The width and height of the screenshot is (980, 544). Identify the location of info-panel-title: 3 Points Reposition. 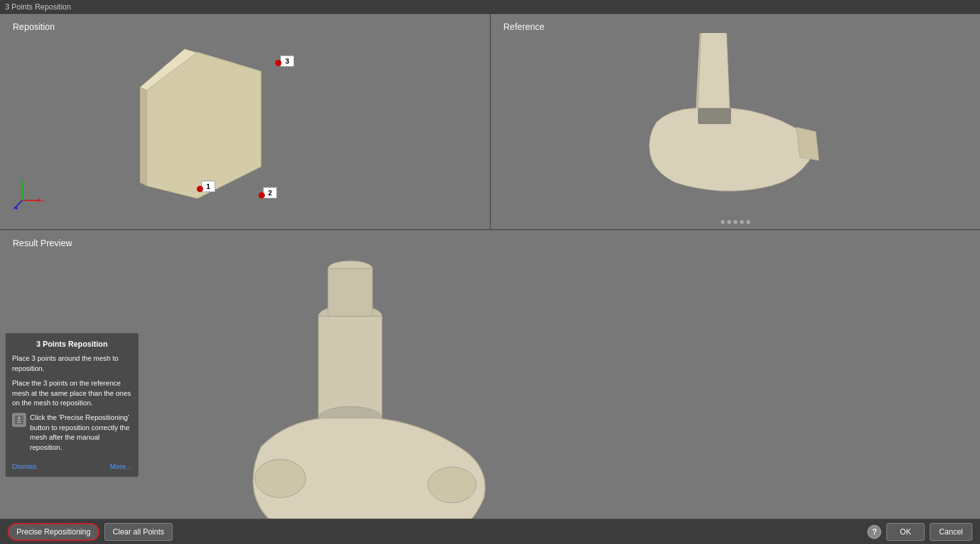
(72, 344).